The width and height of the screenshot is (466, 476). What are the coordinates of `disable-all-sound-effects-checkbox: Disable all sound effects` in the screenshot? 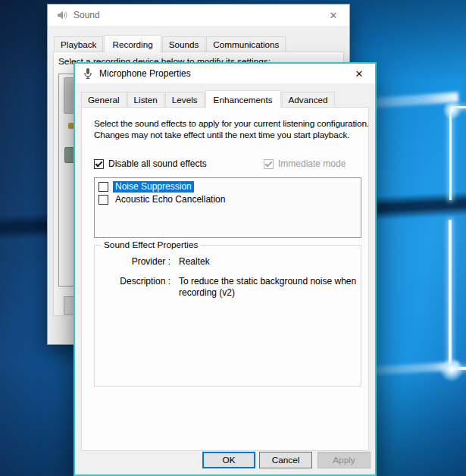 It's located at (150, 164).